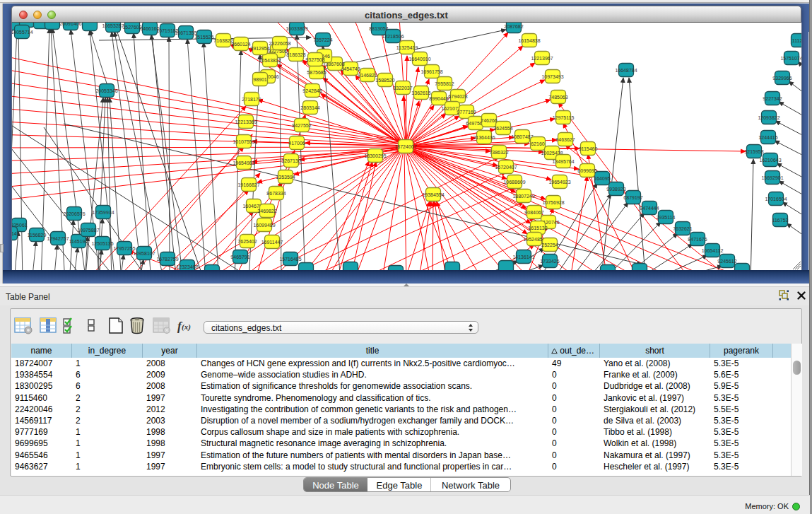 Image resolution: width=812 pixels, height=514 pixels. Describe the element at coordinates (553, 202) in the screenshot. I see `svg-text: 10756928` at that location.